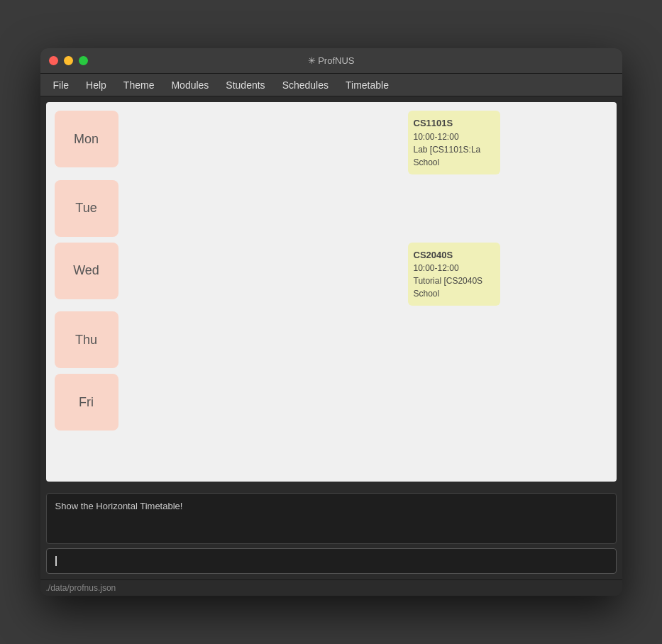 The image size is (662, 644). What do you see at coordinates (119, 506) in the screenshot?
I see `output-text: Show the Horizontal Timetable!` at bounding box center [119, 506].